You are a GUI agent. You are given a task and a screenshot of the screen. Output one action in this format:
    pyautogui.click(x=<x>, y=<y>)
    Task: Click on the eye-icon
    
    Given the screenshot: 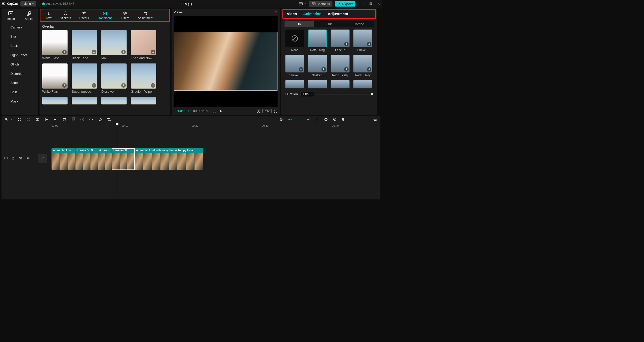 What is the action you would take?
    pyautogui.click(x=21, y=158)
    